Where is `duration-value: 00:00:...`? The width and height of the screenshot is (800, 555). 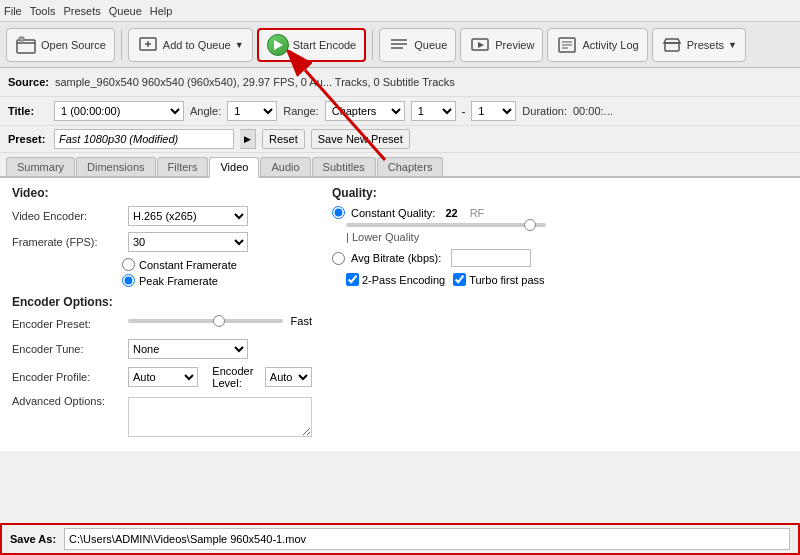
duration-value: 00:00:... is located at coordinates (593, 111).